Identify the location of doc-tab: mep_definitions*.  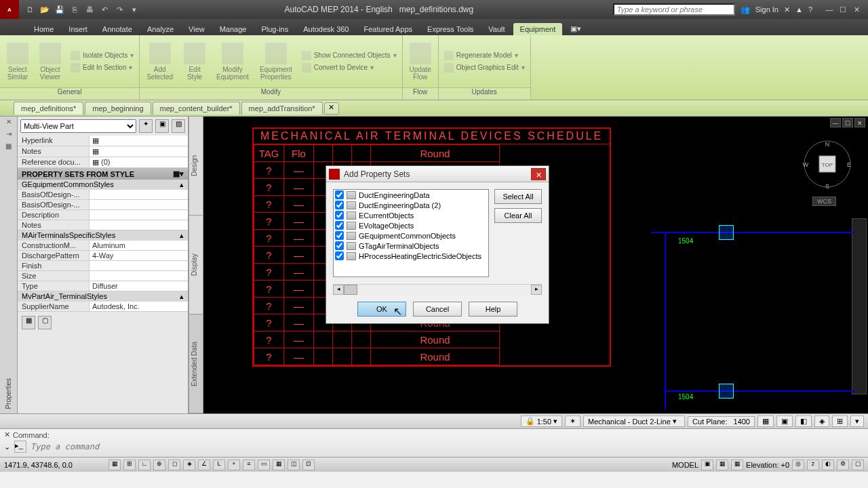
(49, 108).